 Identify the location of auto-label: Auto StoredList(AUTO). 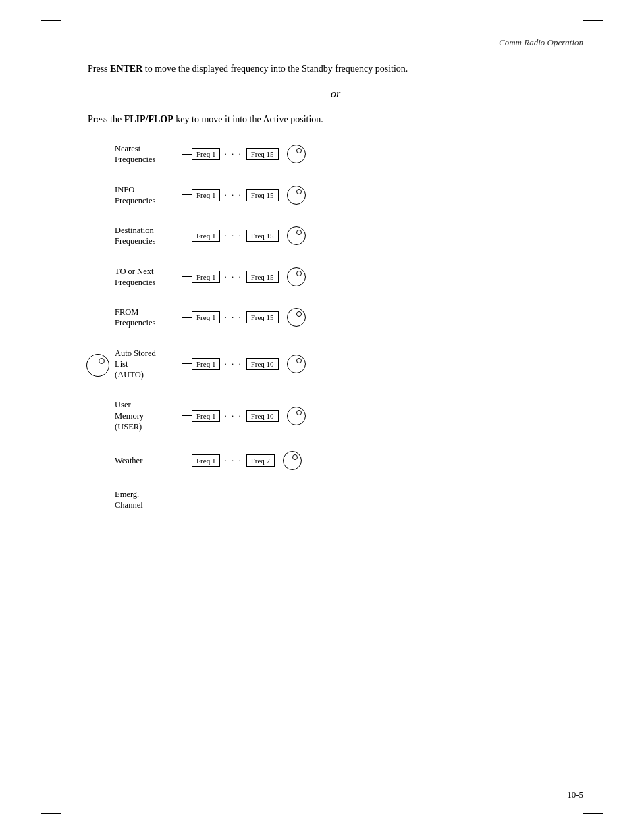
(149, 365).